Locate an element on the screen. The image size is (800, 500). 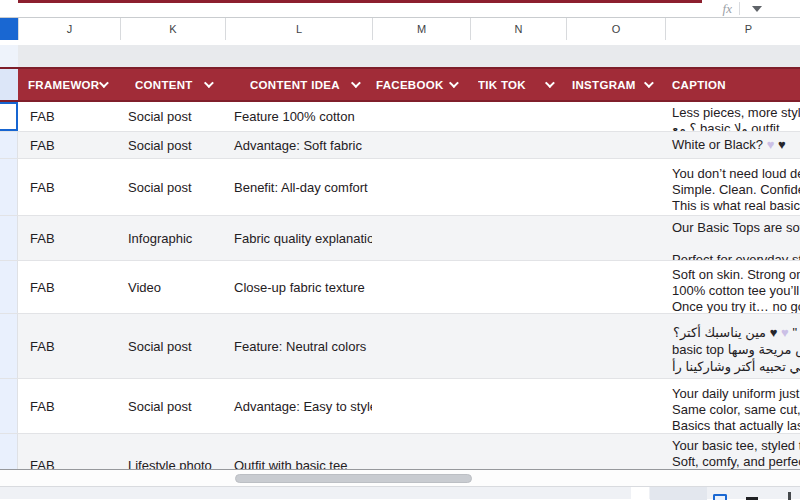
cell-content-idea: Benefit: All-day comfort is located at coordinates (298, 187).